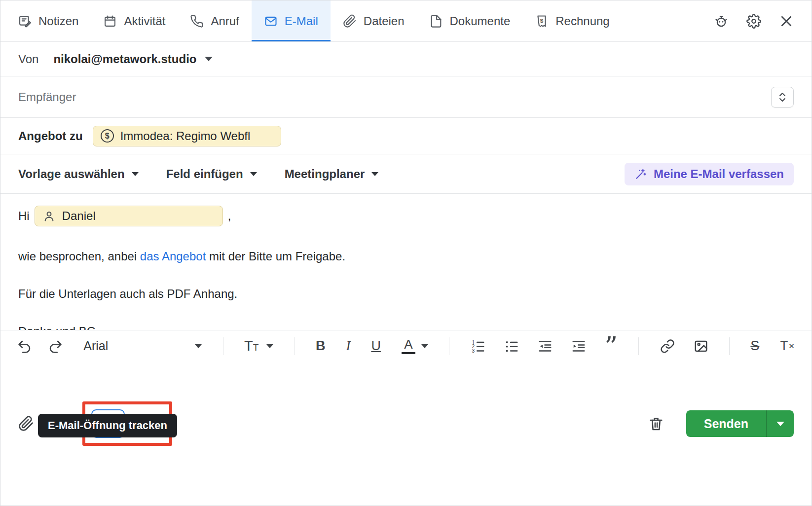 This screenshot has height=506, width=812. What do you see at coordinates (348, 346) in the screenshot?
I see `italic-button: I` at bounding box center [348, 346].